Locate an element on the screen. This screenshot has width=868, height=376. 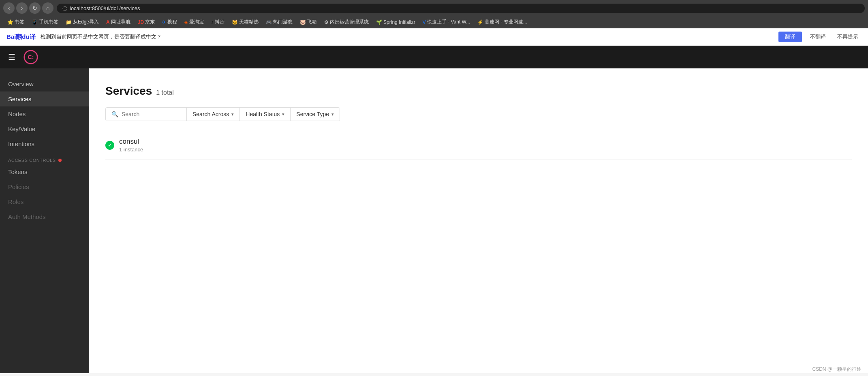
forward-button: › is located at coordinates (22, 8).